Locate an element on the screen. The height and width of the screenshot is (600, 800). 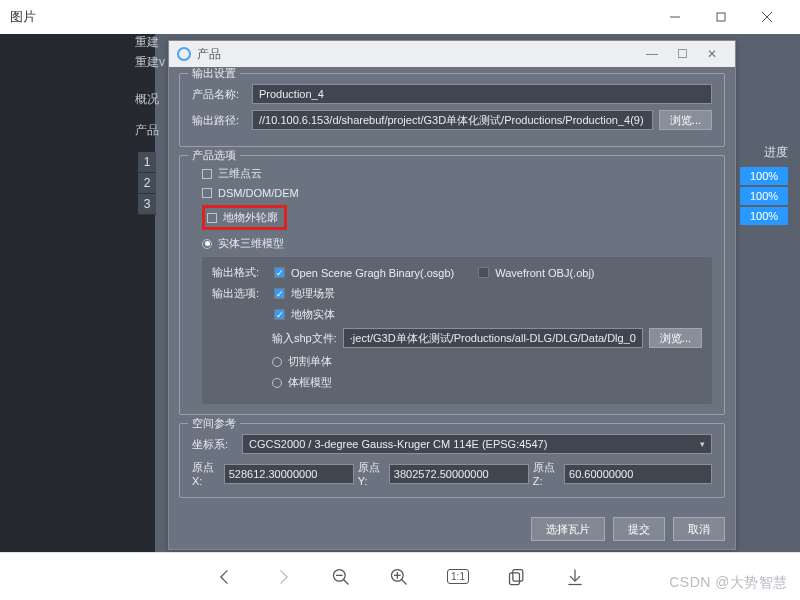
shp-file-input is located at coordinates (493, 338).